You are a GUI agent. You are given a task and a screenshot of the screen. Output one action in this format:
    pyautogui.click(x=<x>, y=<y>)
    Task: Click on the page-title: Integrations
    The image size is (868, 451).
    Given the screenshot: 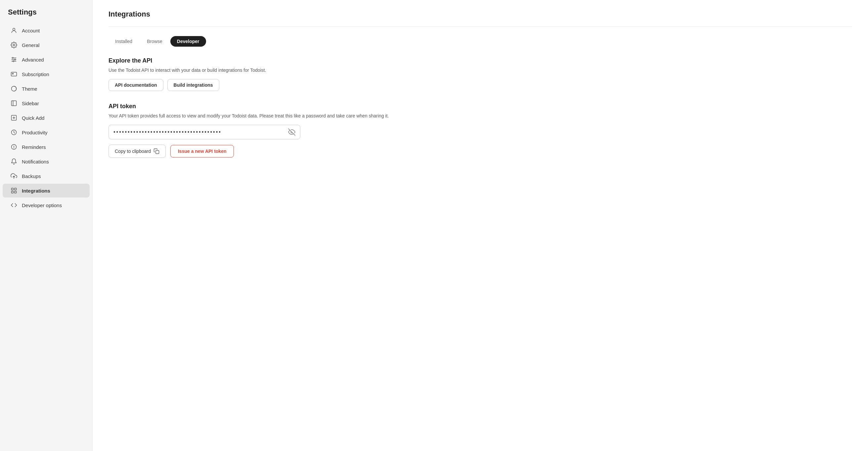 What is the action you would take?
    pyautogui.click(x=480, y=14)
    